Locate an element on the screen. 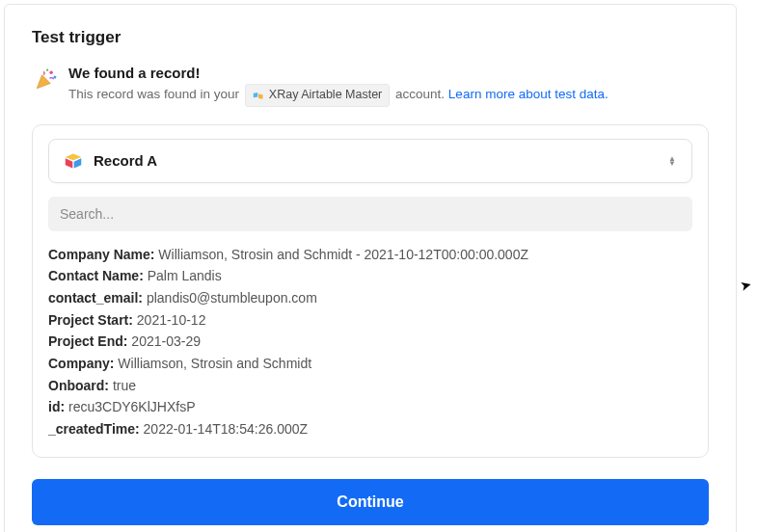  field-label: Onboard: is located at coordinates (79, 386).